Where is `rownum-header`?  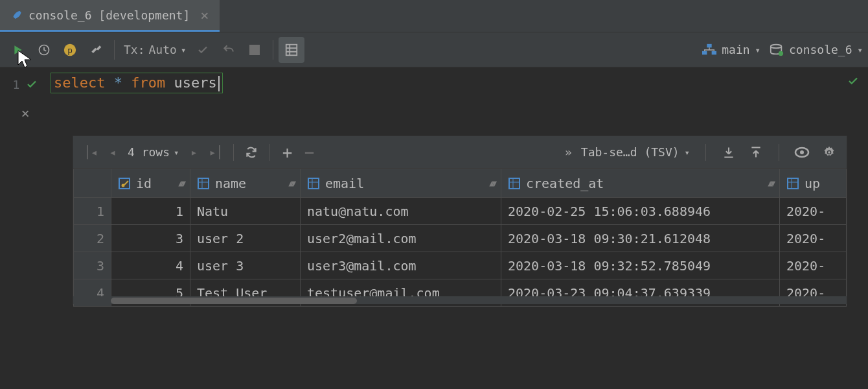
rownum-header is located at coordinates (93, 183).